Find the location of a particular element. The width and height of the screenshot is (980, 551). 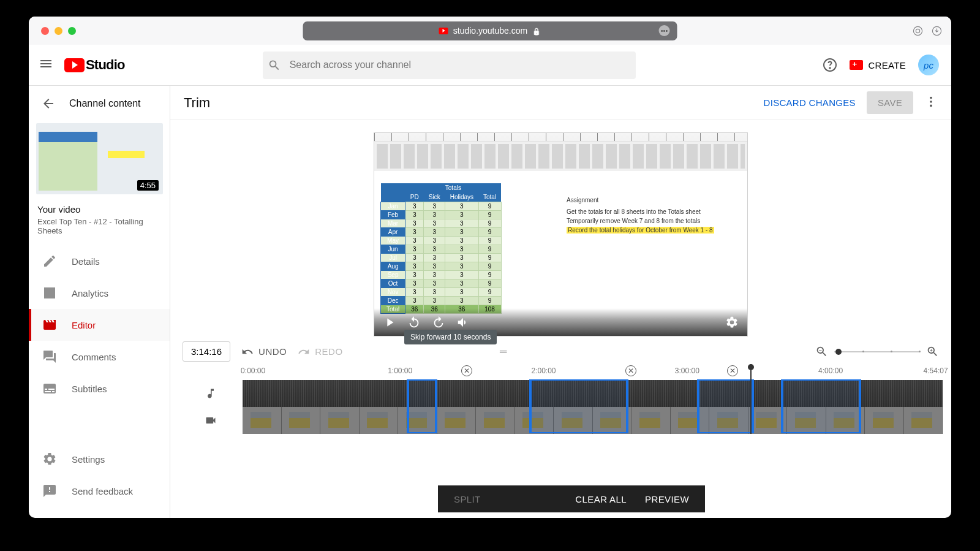

nav-editor: Editor is located at coordinates (99, 325).